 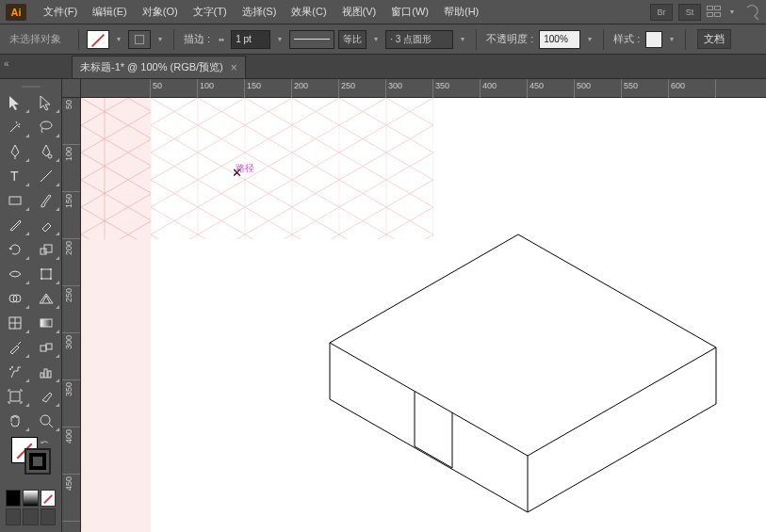 I want to click on type-tool: T, so click(x=15, y=176).